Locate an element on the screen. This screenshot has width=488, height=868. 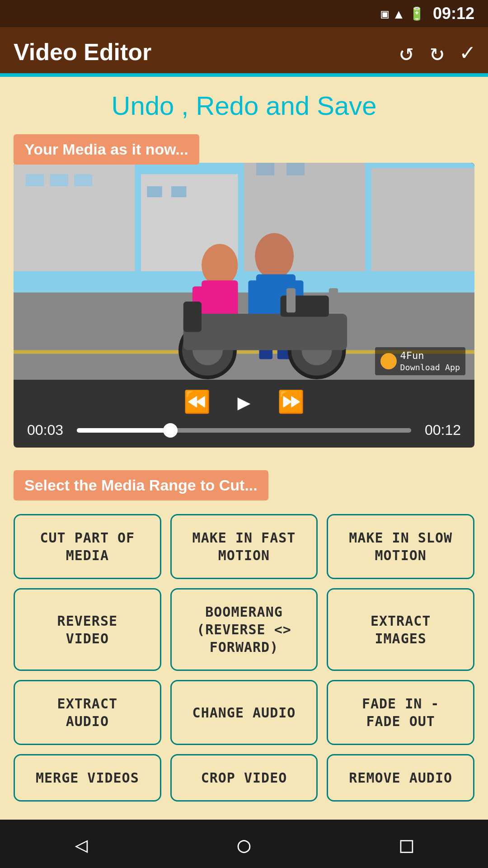
signal-icon: ▲ is located at coordinates (399, 14).